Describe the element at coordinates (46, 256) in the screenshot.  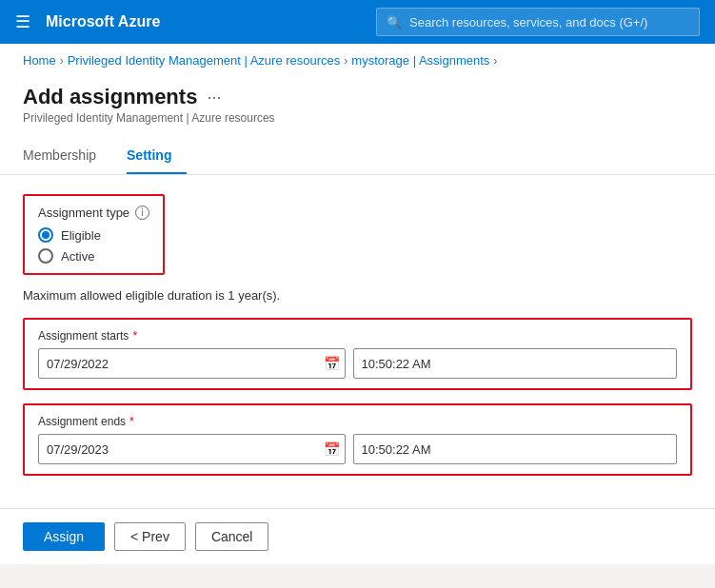
I see `radio-active-input` at that location.